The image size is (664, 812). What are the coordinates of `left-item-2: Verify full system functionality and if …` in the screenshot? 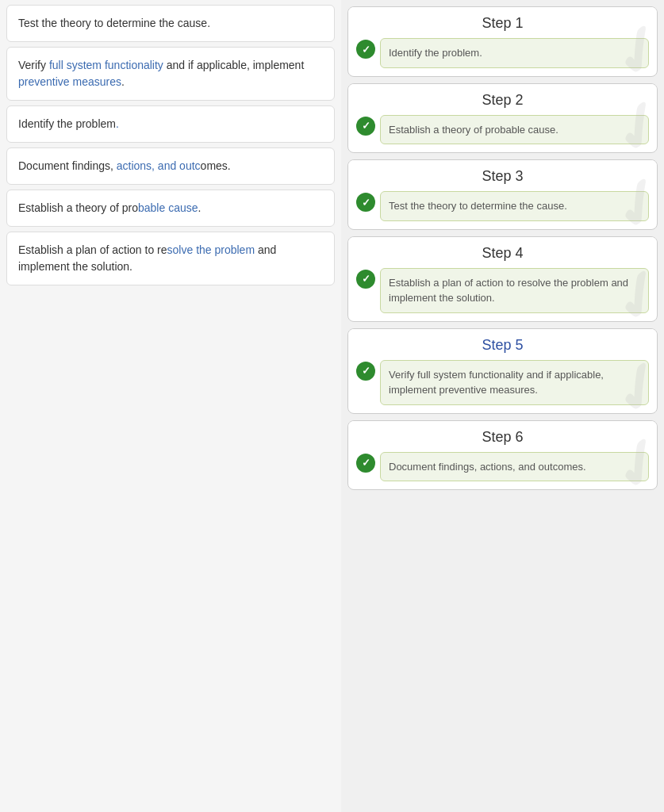 It's located at (171, 74).